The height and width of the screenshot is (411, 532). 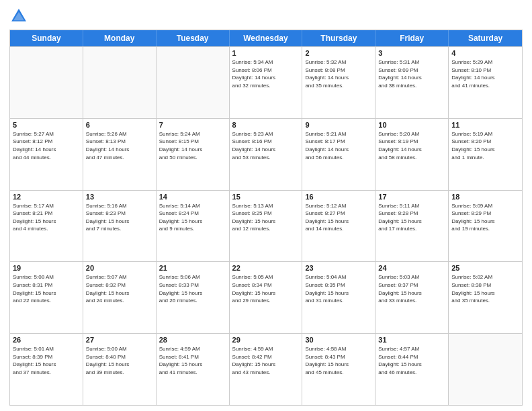 I want to click on calendar-cell: 21Sunrise: 5:06 AM Sunset: 8:33 PM Dayli…, so click(x=193, y=298).